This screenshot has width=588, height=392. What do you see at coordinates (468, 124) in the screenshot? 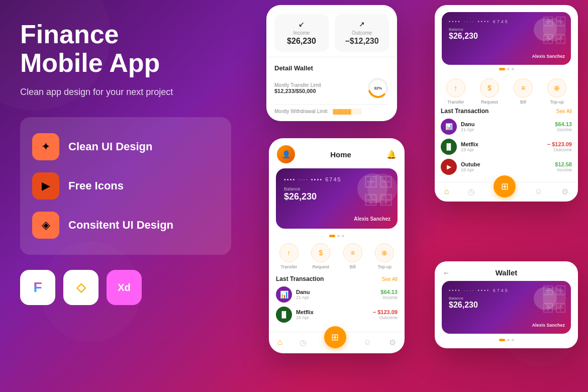
I see `right-danu-name: Danu` at bounding box center [468, 124].